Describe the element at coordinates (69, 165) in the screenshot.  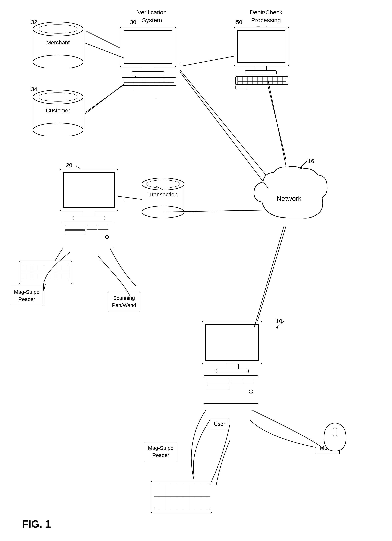
I see `ref-20: 20` at that location.